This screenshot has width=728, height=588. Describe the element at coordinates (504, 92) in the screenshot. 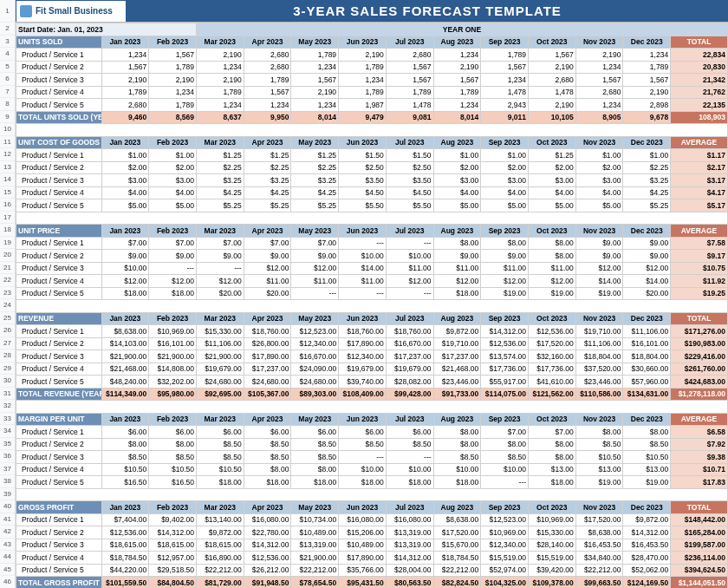

I see `data-cell: 1,478` at that location.